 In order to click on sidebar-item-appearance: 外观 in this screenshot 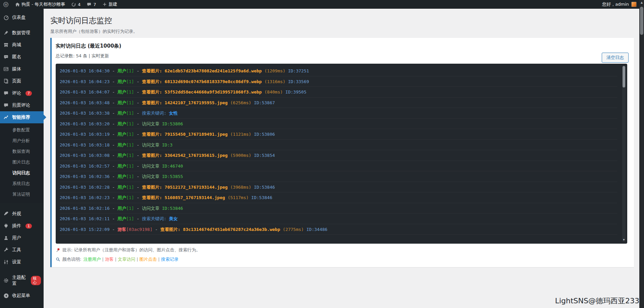, I will do `click(22, 214)`.